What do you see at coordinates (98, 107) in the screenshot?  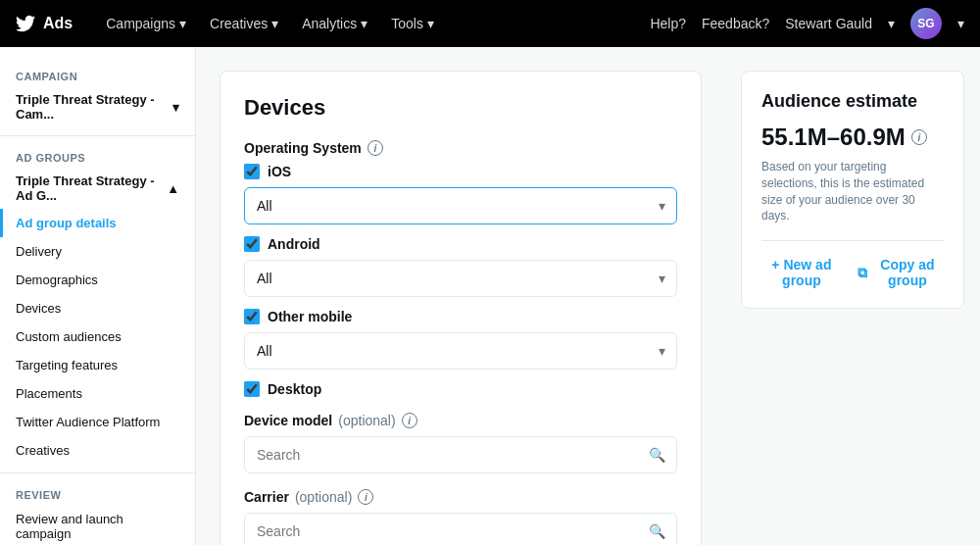 I see `campaign-name: Triple Threat Strategy - Cam... ▾` at bounding box center [98, 107].